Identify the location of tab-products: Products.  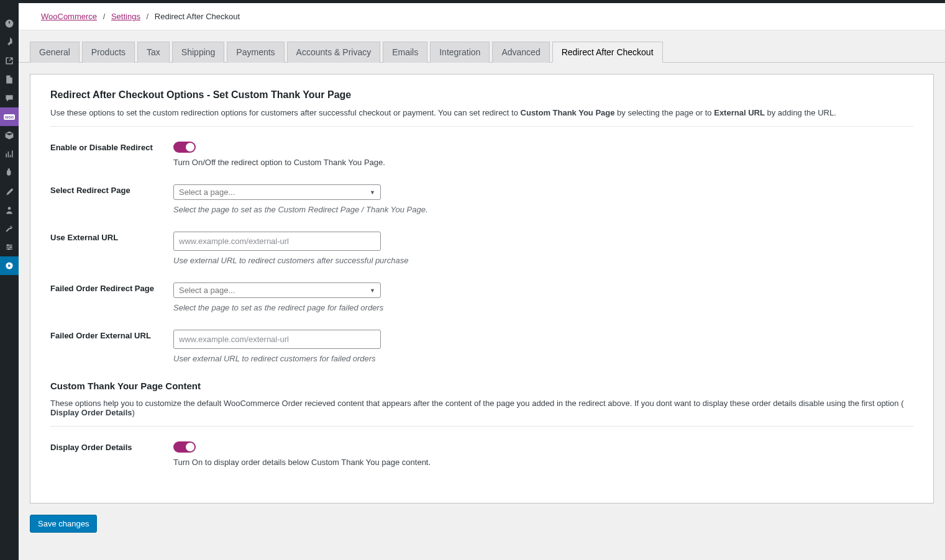
(108, 52).